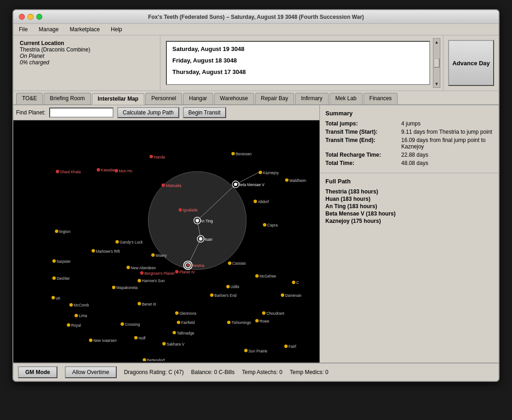 Image resolution: width=512 pixels, height=420 pixels. I want to click on planet-tishomingo, so click(229, 323).